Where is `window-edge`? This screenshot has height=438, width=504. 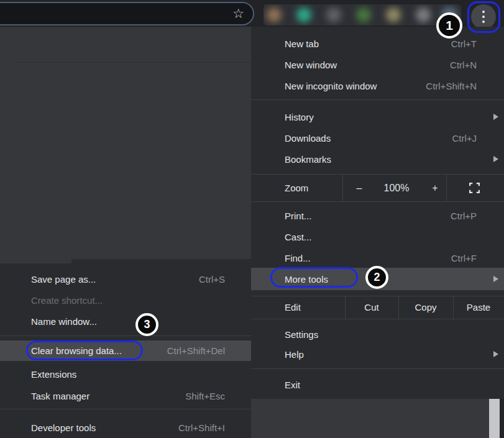 window-edge is located at coordinates (502, 419).